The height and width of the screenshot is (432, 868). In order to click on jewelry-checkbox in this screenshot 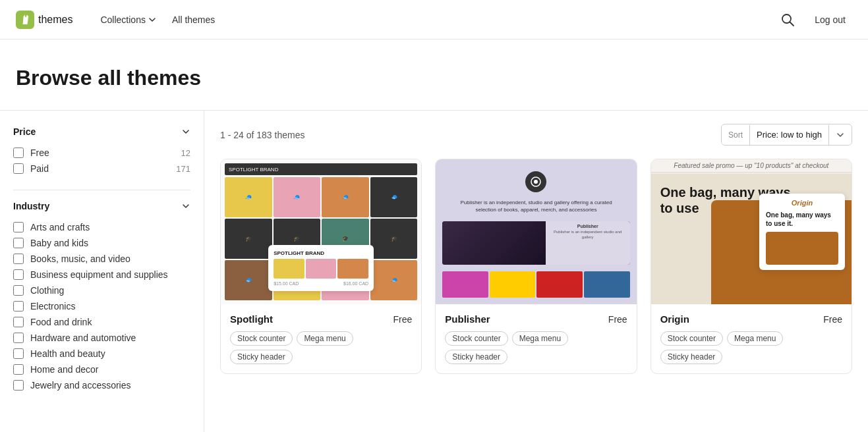, I will do `click(18, 385)`.